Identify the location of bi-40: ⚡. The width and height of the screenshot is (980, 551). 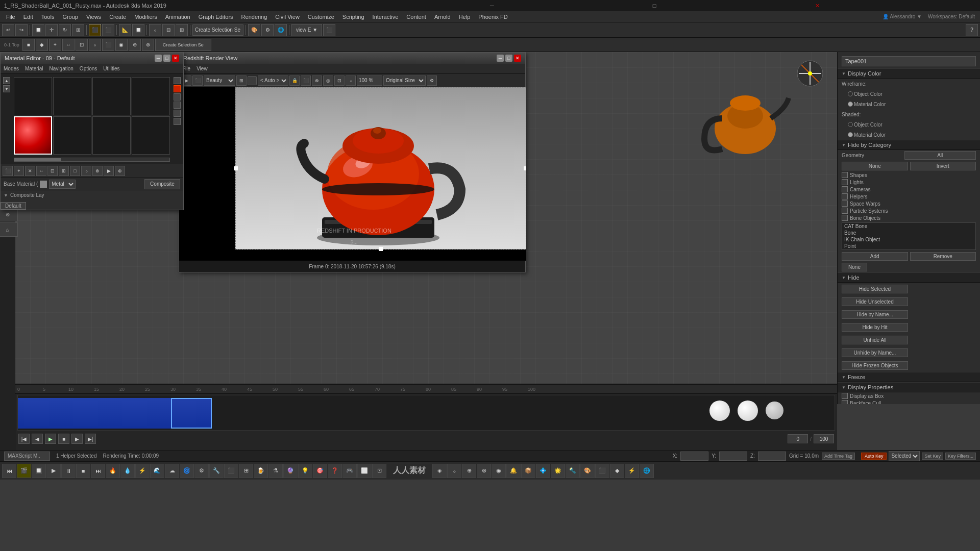
(632, 471).